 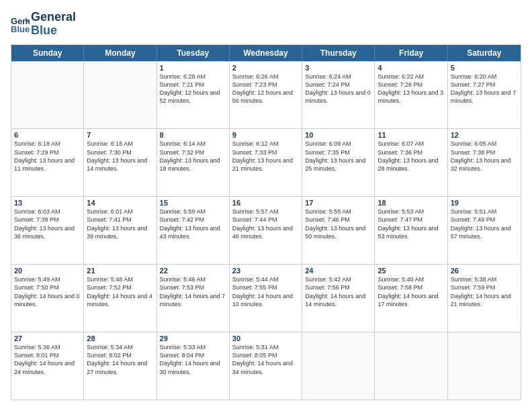 What do you see at coordinates (47, 291) in the screenshot?
I see `day-info: Sunrise: 5:49 AM Sunset: 7:50 PM Dayligh…` at bounding box center [47, 291].